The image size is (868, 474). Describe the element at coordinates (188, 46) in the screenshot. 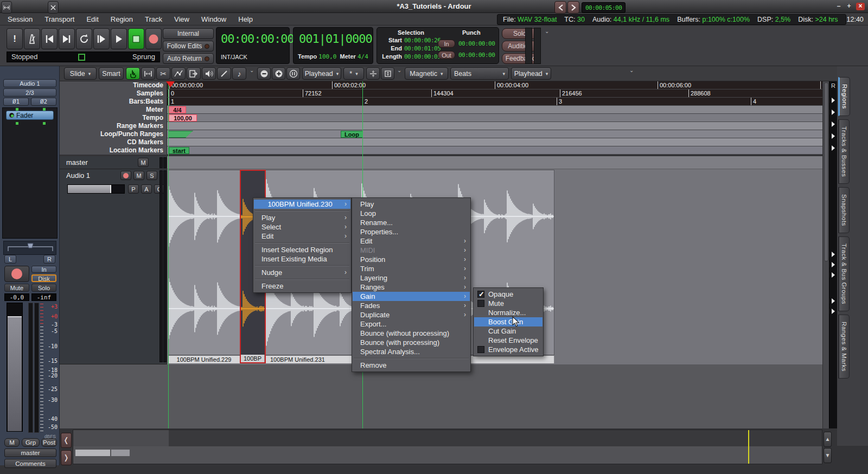

I see `follow-edits-button: Follow Edits` at that location.